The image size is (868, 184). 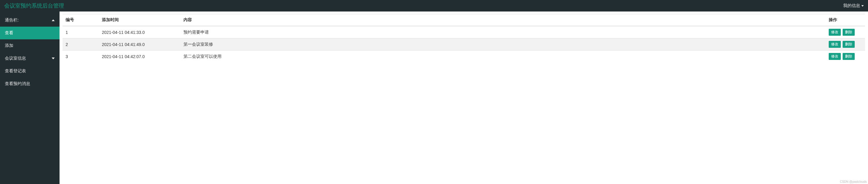 What do you see at coordinates (9, 33) in the screenshot?
I see `sidebar-item-label: 查看` at bounding box center [9, 33].